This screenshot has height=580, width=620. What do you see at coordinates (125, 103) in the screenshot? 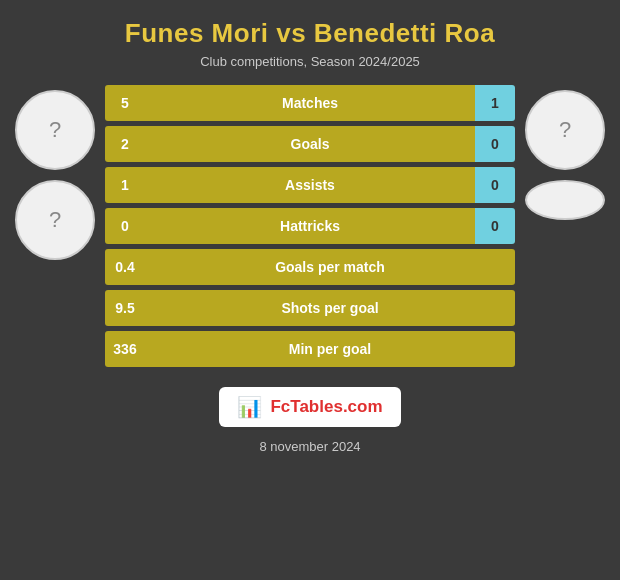
I see `stat-left-value: 5` at bounding box center [125, 103].